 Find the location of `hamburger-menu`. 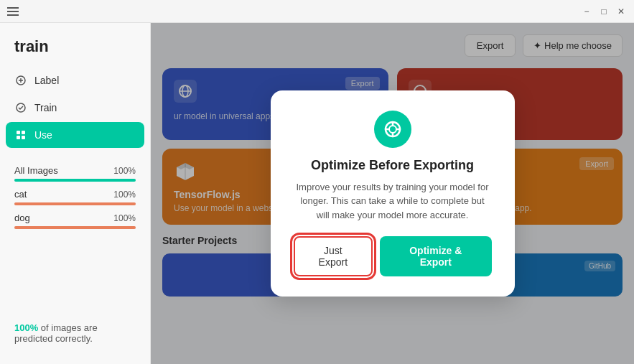

hamburger-menu is located at coordinates (13, 11).